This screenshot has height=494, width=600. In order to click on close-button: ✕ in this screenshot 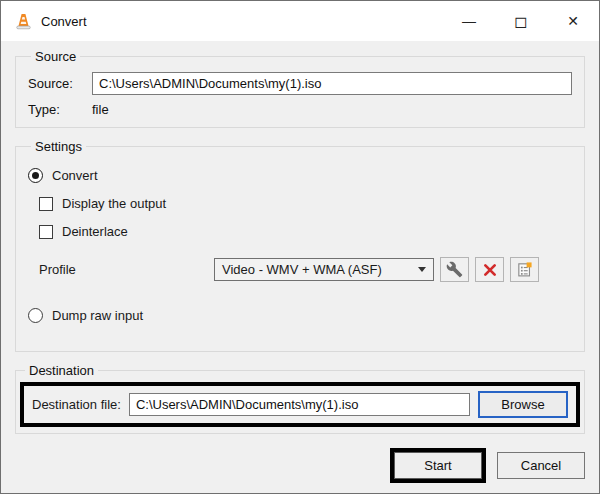, I will do `click(573, 21)`.